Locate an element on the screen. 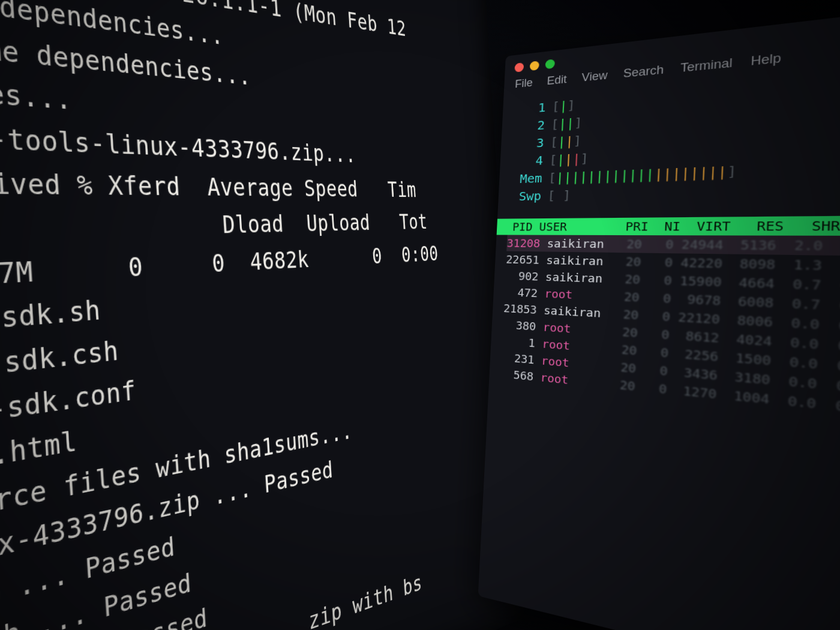 The width and height of the screenshot is (840, 630). menu-edit: Edit is located at coordinates (557, 80).